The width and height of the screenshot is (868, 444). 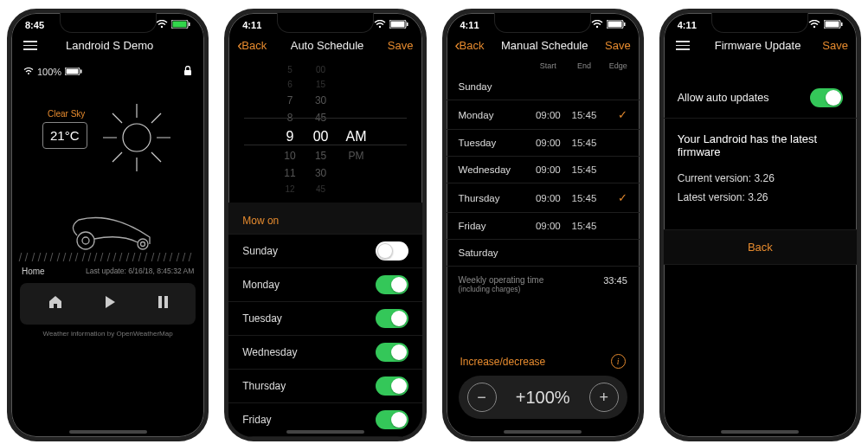 I want to click on mower-illustration, so click(x=107, y=227).